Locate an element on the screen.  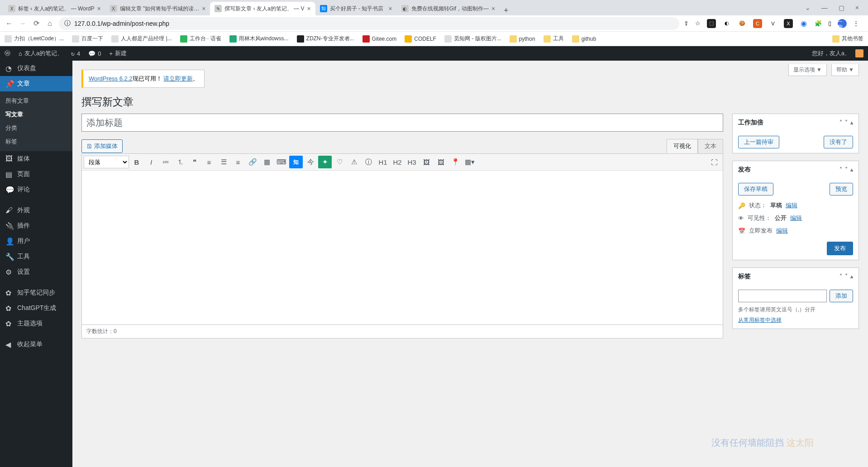
link-button: 🔗 is located at coordinates (253, 162).